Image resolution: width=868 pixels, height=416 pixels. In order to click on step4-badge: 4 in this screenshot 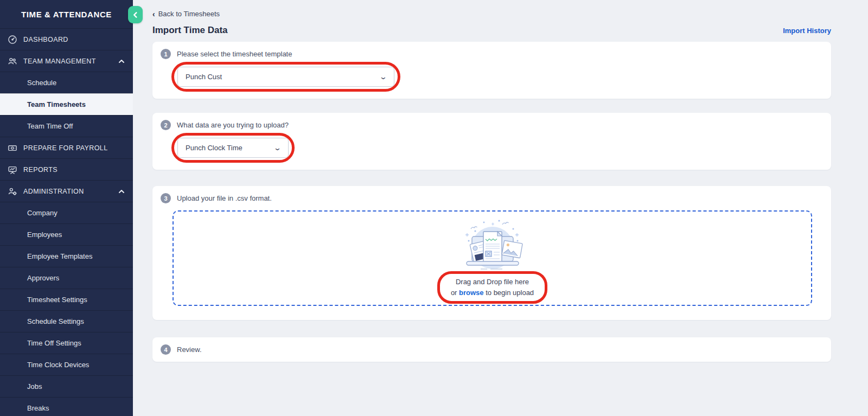, I will do `click(166, 349)`.